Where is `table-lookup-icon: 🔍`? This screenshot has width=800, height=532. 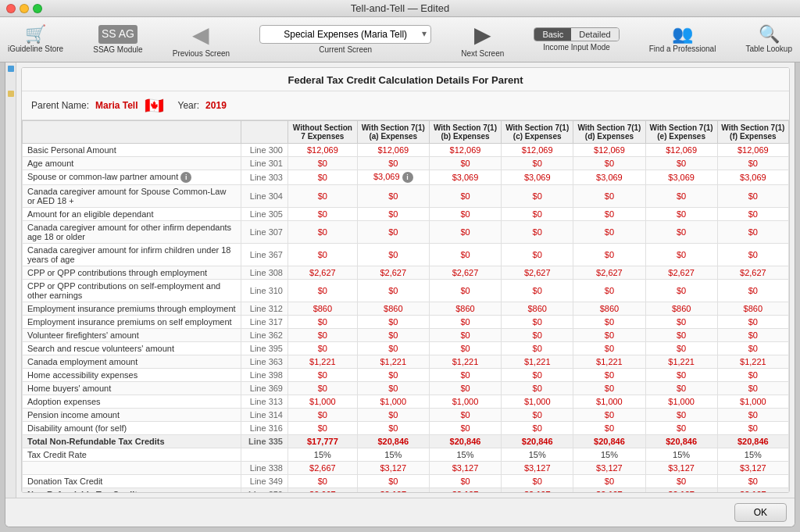
table-lookup-icon: 🔍 is located at coordinates (769, 34).